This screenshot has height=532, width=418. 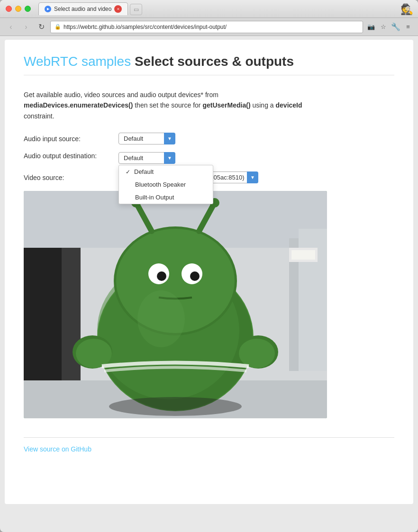 What do you see at coordinates (136, 9) in the screenshot?
I see `new-tab-button: ▭` at bounding box center [136, 9].